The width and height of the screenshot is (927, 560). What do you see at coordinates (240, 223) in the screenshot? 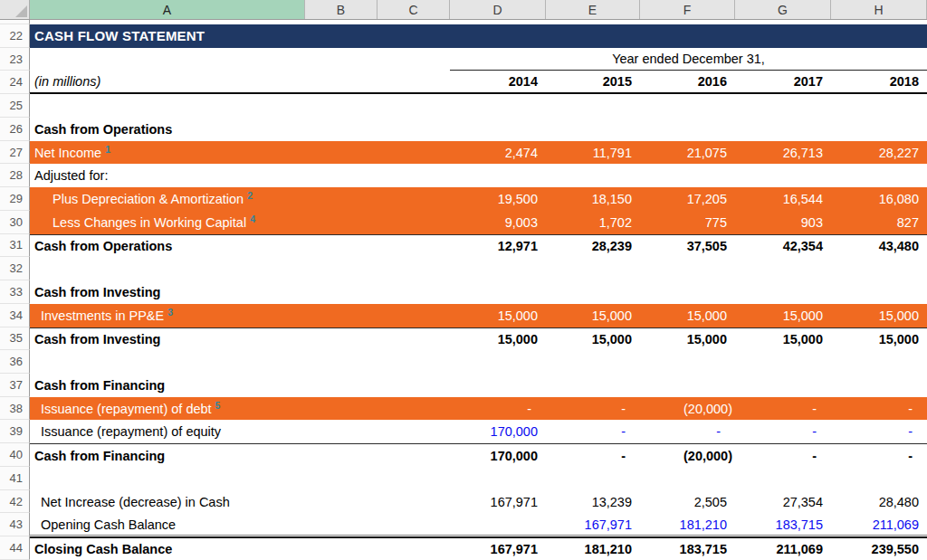
I see `cell-A30: Less Changes in Working Capital4` at bounding box center [240, 223].